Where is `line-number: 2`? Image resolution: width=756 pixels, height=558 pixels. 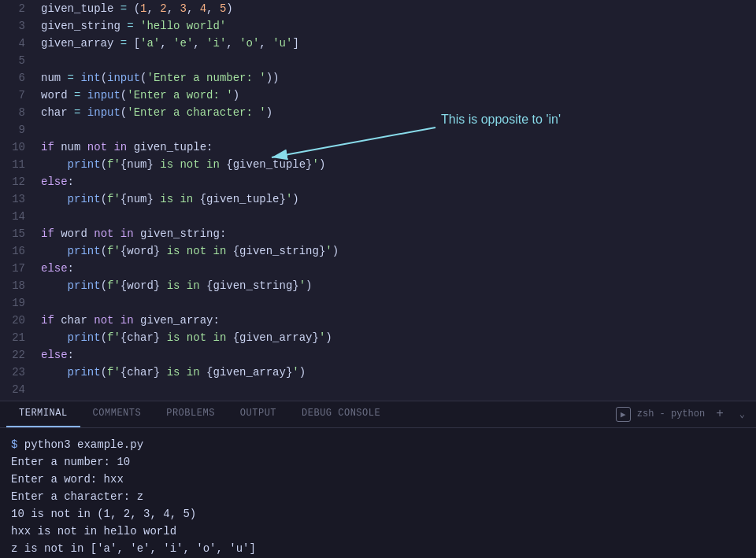
line-number: 2 is located at coordinates (19, 9).